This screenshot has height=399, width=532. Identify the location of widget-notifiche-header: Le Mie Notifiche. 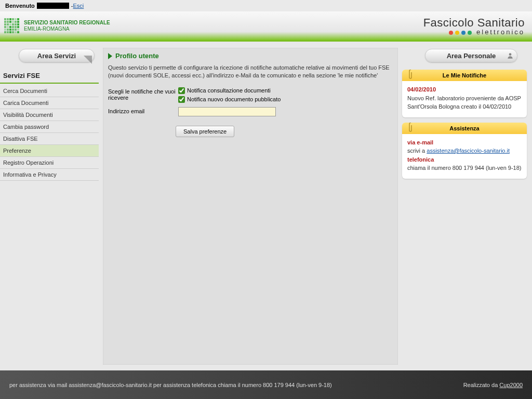
(464, 75).